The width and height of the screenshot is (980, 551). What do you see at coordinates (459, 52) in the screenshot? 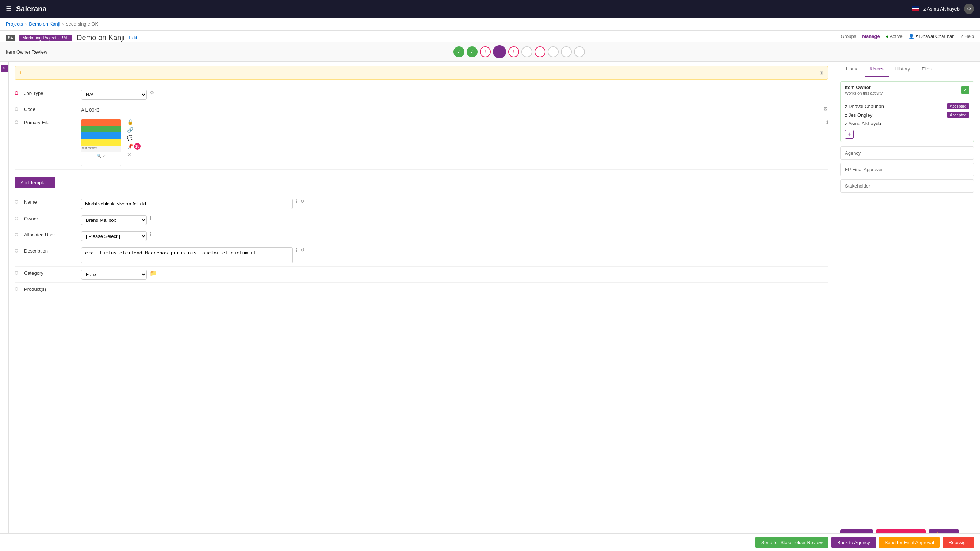
I see `stage-1: ✓` at bounding box center [459, 52].